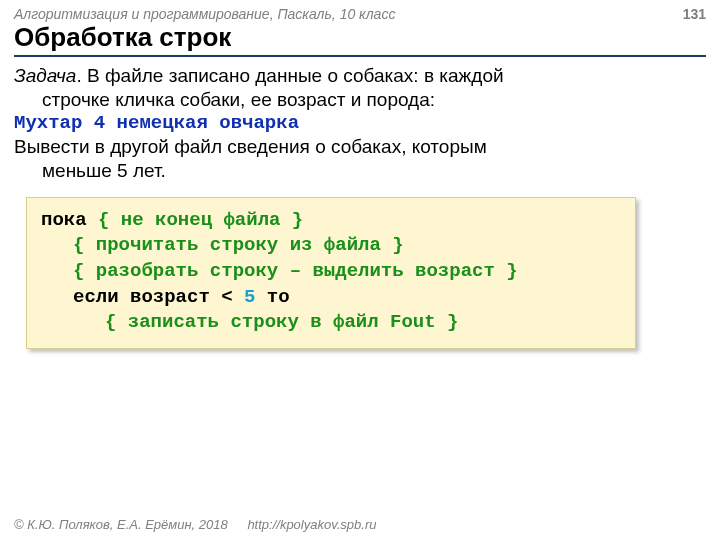 This screenshot has height=540, width=720. Describe the element at coordinates (250, 297) in the screenshot. I see `code-number: 5` at that location.